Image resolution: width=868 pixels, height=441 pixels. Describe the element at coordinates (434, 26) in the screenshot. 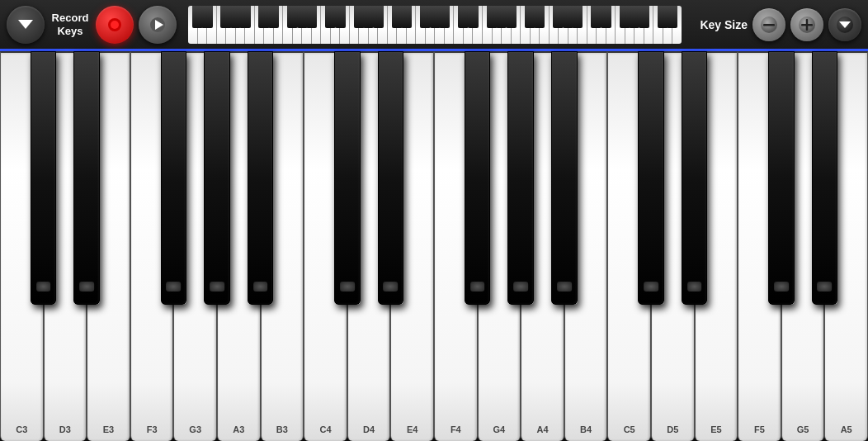

I see `toolbar: Record Keys Key Size` at that location.